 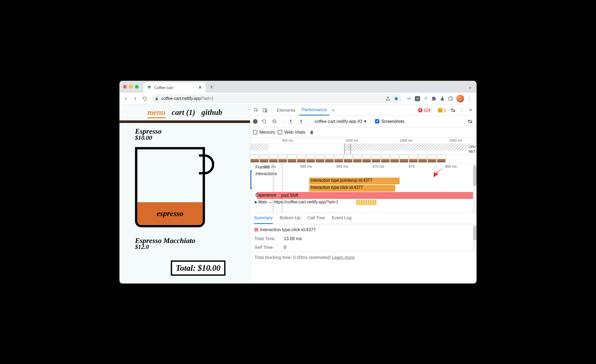 What do you see at coordinates (451, 99) in the screenshot?
I see `side-panel-icon` at bounding box center [451, 99].